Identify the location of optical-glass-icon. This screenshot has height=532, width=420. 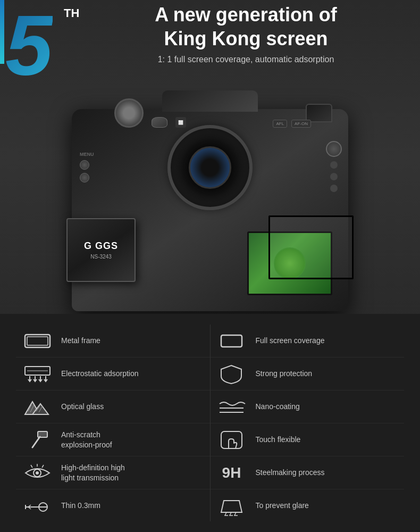
(37, 406).